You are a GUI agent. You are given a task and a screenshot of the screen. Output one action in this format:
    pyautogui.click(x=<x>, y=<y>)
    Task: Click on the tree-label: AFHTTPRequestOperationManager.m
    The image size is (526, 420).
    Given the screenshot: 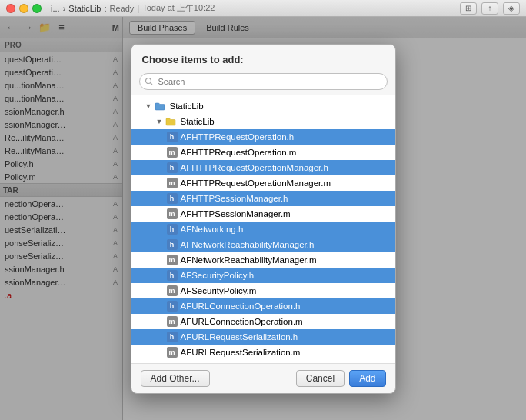 What is the action you would take?
    pyautogui.click(x=256, y=183)
    